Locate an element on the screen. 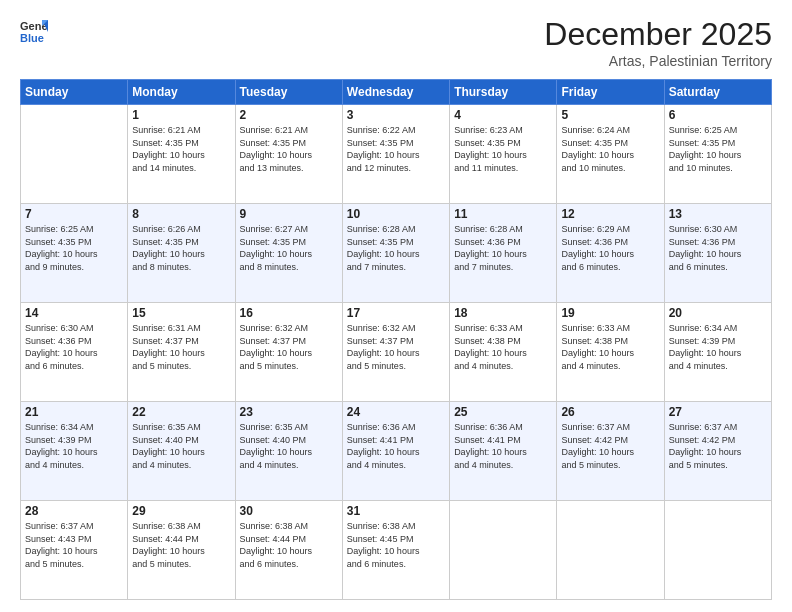 This screenshot has height=612, width=792. header-saturday: Saturday is located at coordinates (718, 92).